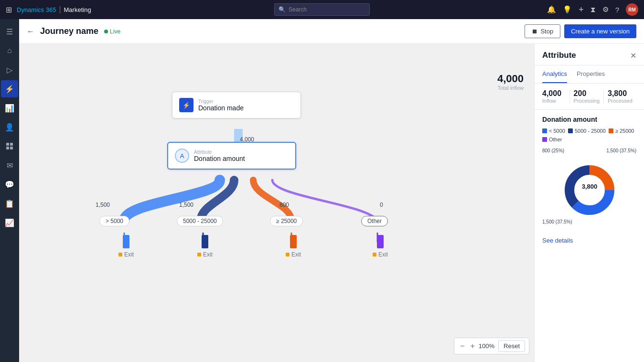 This screenshot has height=362, width=644. What do you see at coordinates (284, 205) in the screenshot?
I see `branch-count-value-3: 800` at bounding box center [284, 205].